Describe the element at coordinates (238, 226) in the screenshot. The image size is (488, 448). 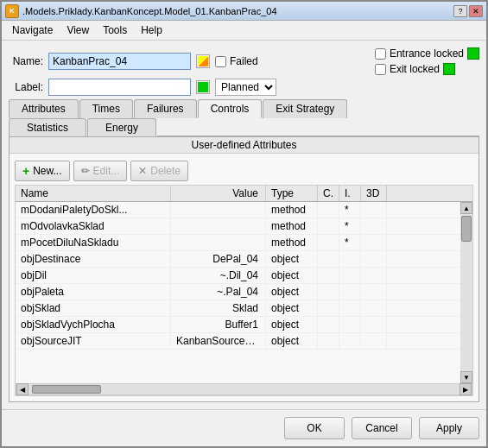
I see `table-row: mOdvolavkaSklad method *` at that location.